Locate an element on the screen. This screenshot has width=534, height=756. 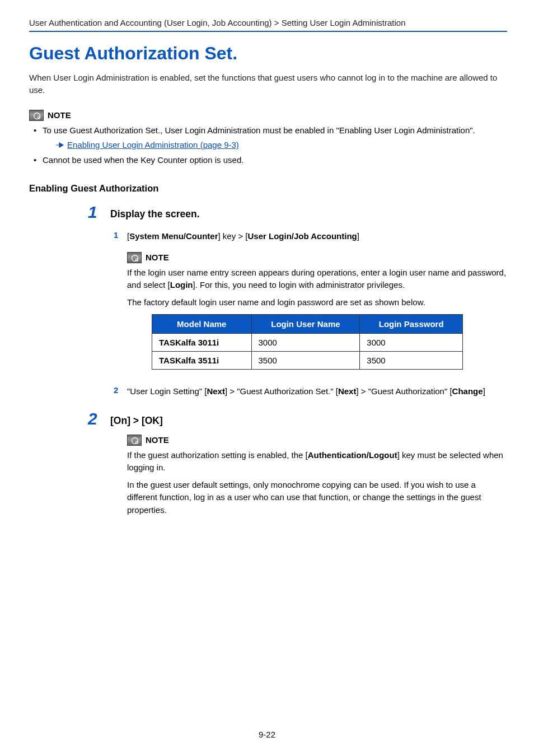
divider is located at coordinates (268, 31).